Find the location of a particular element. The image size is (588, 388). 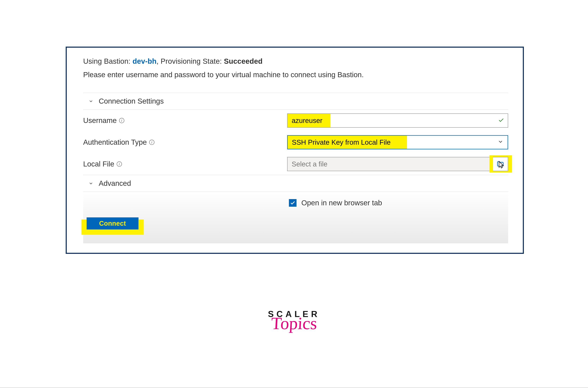

browse-file-button is located at coordinates (501, 164).